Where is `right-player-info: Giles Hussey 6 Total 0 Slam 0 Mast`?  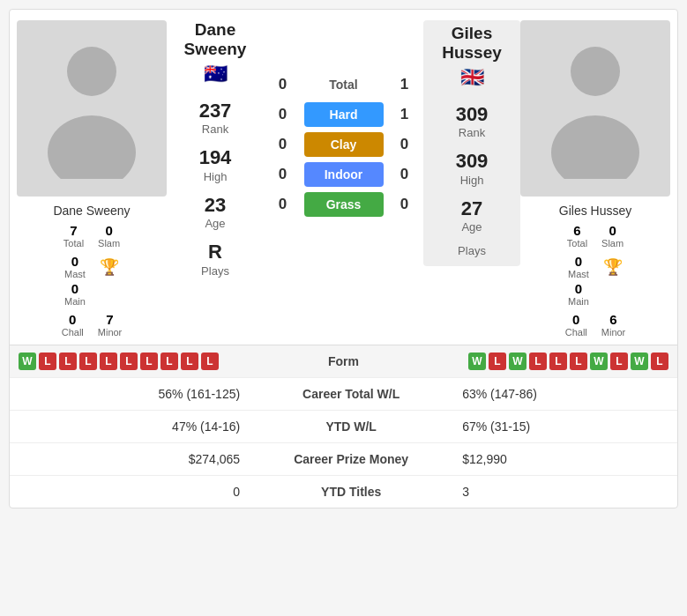
right-player-info: Giles Hussey 6 Total 0 Slam 0 Mast is located at coordinates (595, 269).